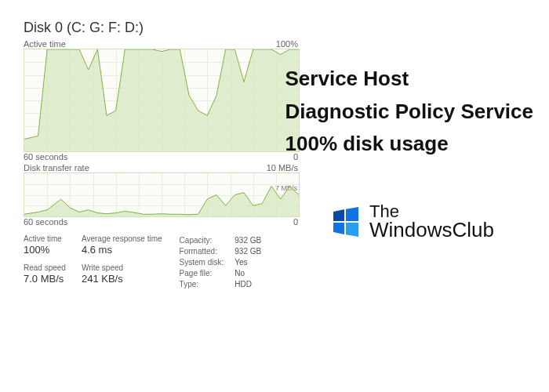  Describe the element at coordinates (122, 274) in the screenshot. I see `stat-write-speed: Write speed 241 KB/s` at that location.